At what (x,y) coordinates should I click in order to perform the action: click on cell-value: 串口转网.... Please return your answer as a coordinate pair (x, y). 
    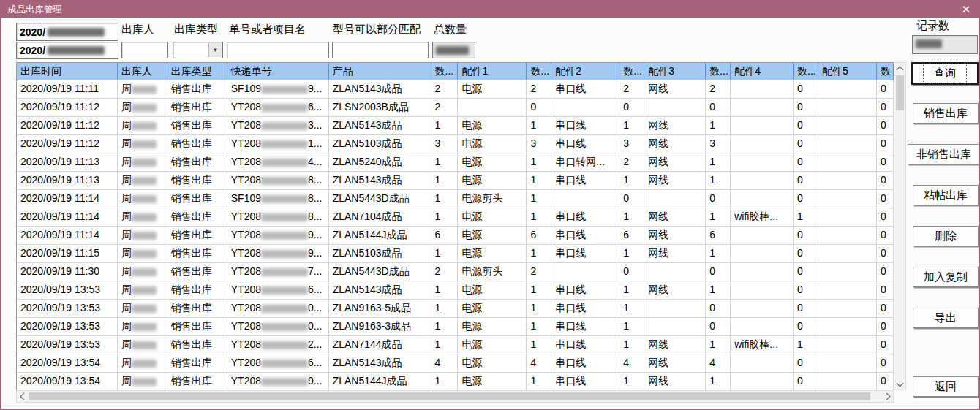
    Looking at the image, I should click on (585, 162).